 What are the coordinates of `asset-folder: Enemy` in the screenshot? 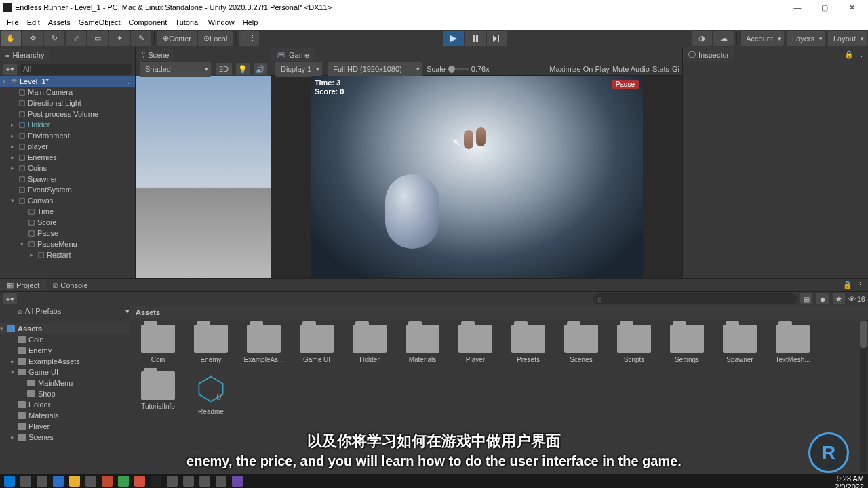 It's located at (211, 344).